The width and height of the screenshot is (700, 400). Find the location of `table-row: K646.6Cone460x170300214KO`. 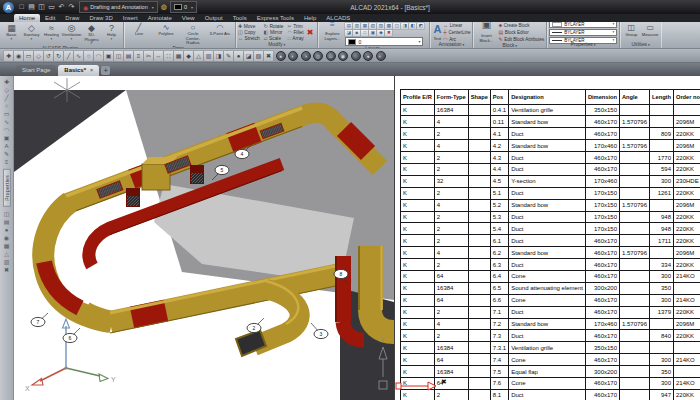

table-row: K646.6Cone460x170300214KO is located at coordinates (550, 300).